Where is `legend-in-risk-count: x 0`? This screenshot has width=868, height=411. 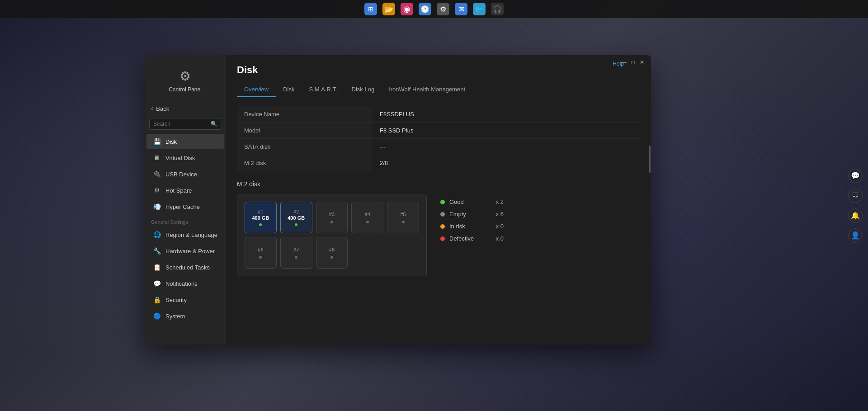
legend-in-risk-count: x 0 is located at coordinates (497, 226).